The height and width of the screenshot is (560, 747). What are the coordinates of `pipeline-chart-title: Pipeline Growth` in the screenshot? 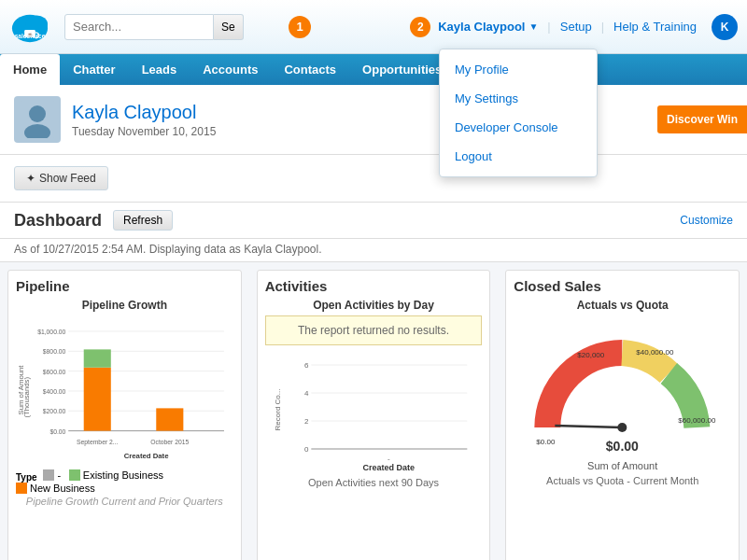 It's located at (125, 305).